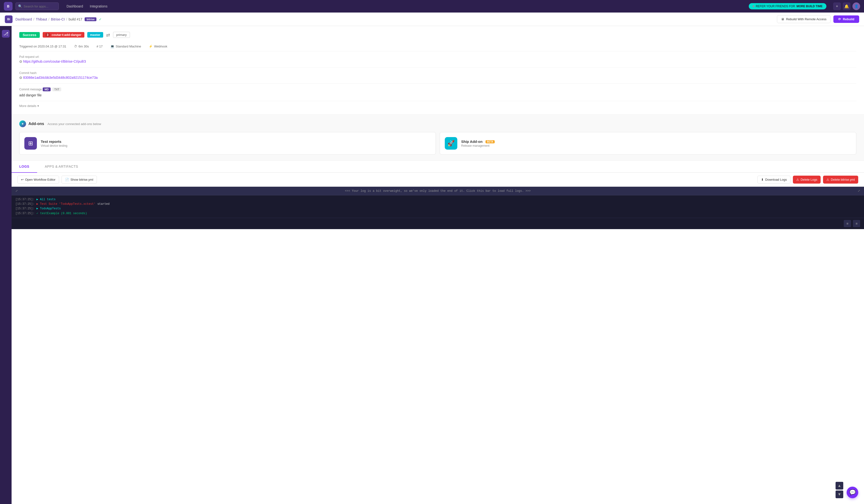 This screenshot has height=504, width=864. I want to click on log-terminal: ⤢ <<< Your log is a bit overweight, so w…, so click(438, 208).